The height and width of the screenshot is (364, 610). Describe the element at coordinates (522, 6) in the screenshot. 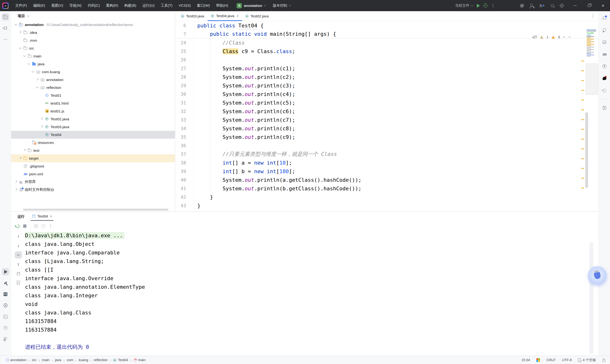

I see `code-with-me-icon: @` at that location.